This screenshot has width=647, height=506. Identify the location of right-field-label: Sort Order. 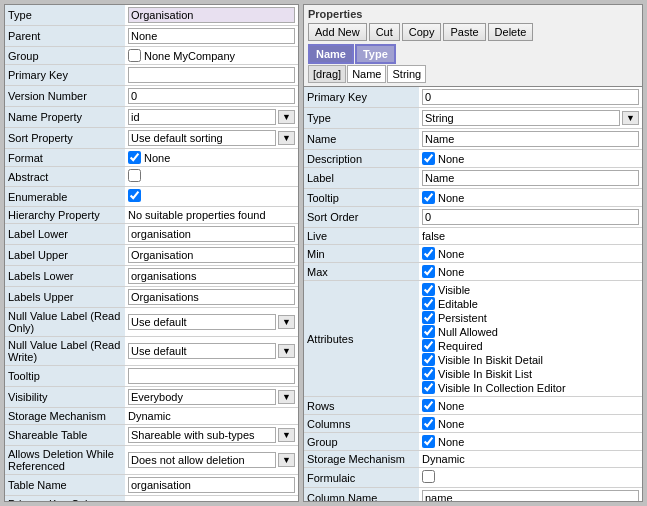
(362, 218).